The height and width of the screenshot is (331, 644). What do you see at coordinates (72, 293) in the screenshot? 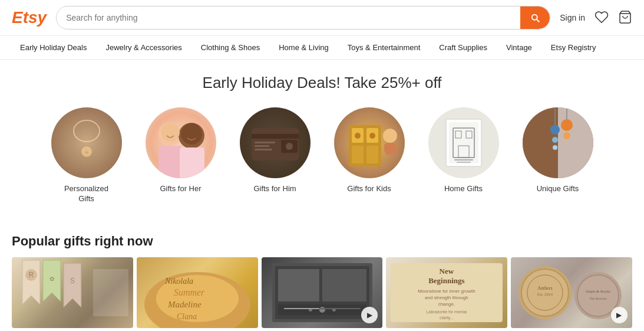
I see `gift-card-1: R ✿ S` at bounding box center [72, 293].